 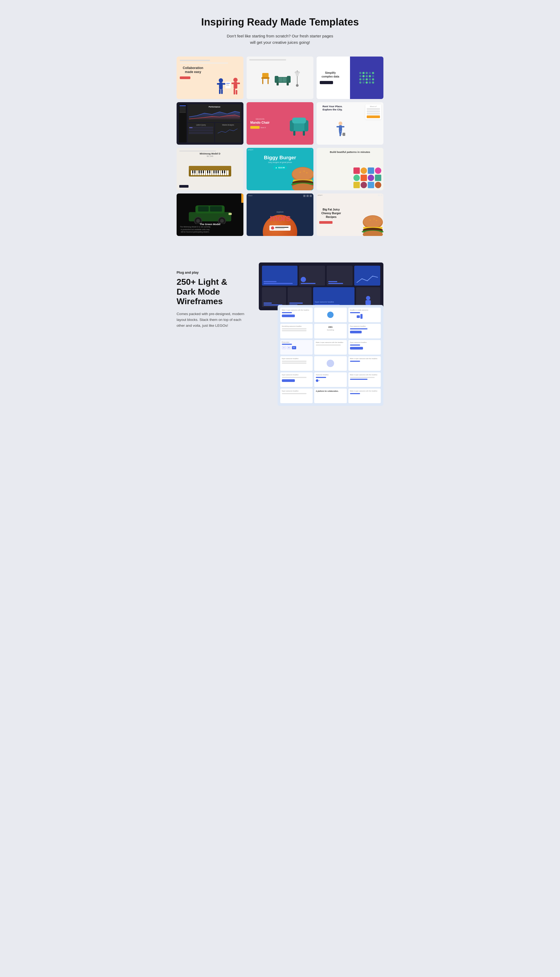 I want to click on template-card-burger-teal: galägem ⋮ Biggy Burger Juicy burgers at …, so click(x=280, y=169).